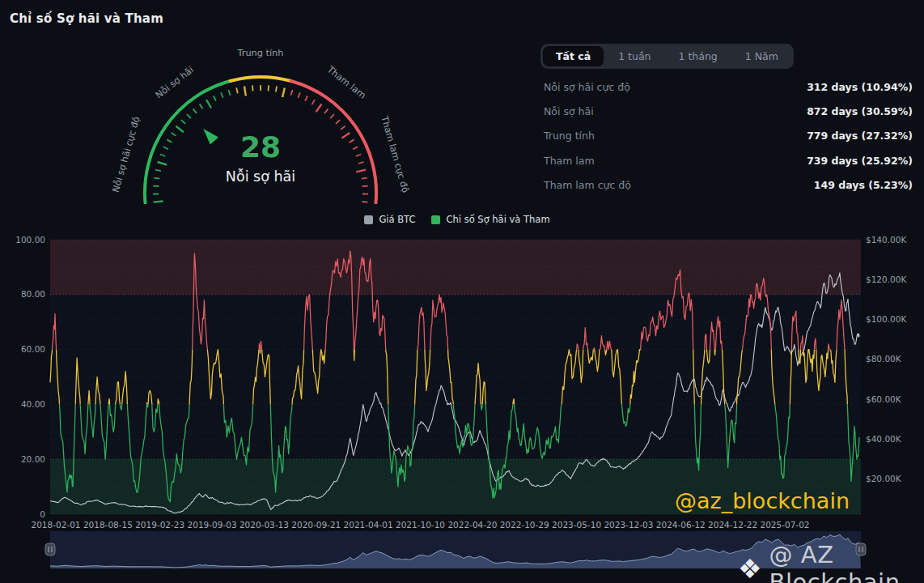 This screenshot has height=583, width=924. What do you see at coordinates (859, 87) in the screenshot?
I see `stat-value: 312 days (10.94%)` at bounding box center [859, 87].